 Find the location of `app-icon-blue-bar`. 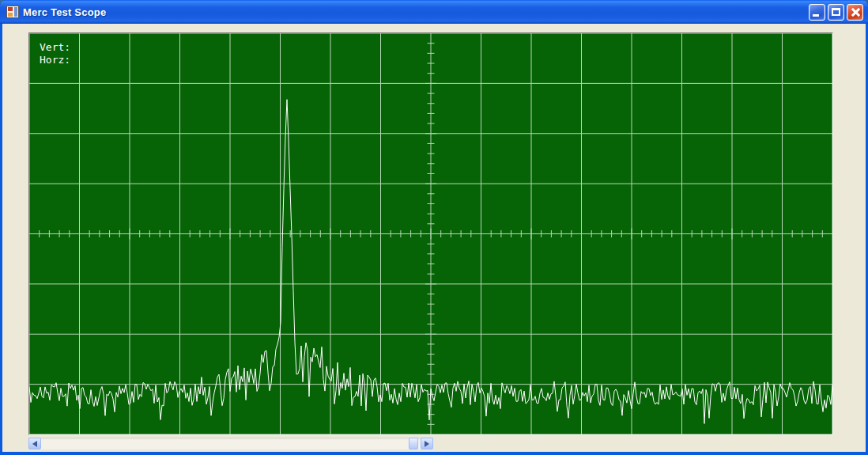

app-icon-blue-bar is located at coordinates (16, 12).